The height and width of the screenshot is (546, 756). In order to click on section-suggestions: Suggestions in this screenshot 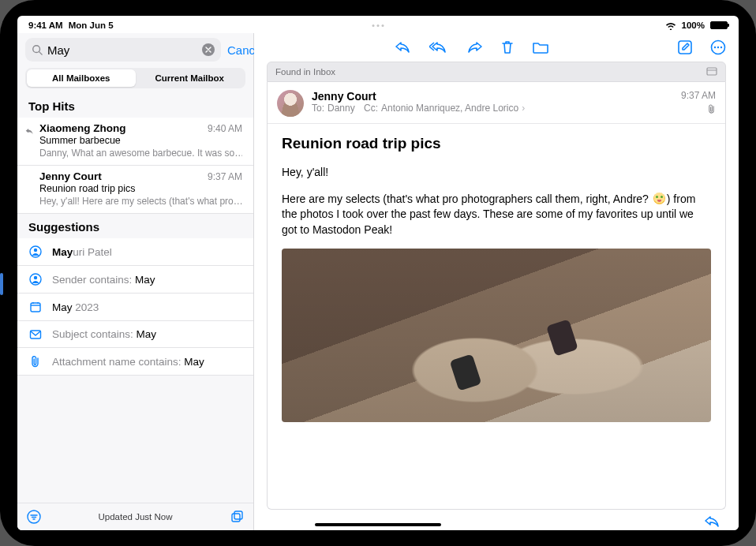, I will do `click(136, 226)`.